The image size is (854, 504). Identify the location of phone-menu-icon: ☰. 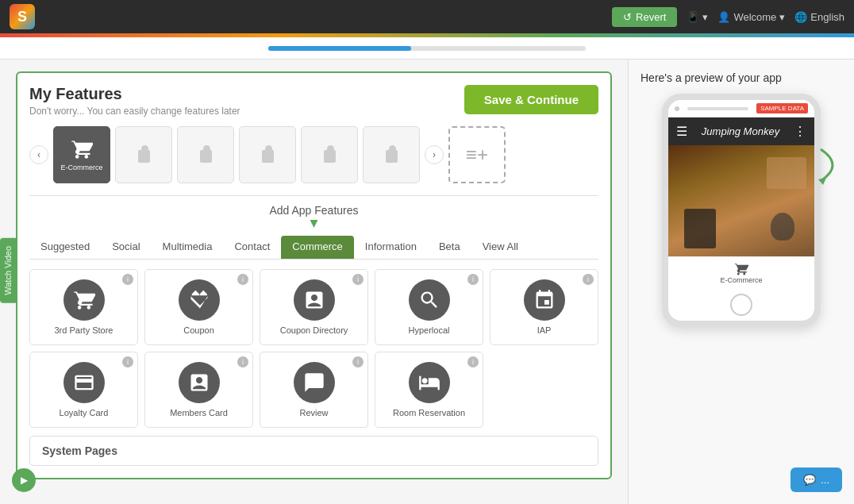
(682, 132).